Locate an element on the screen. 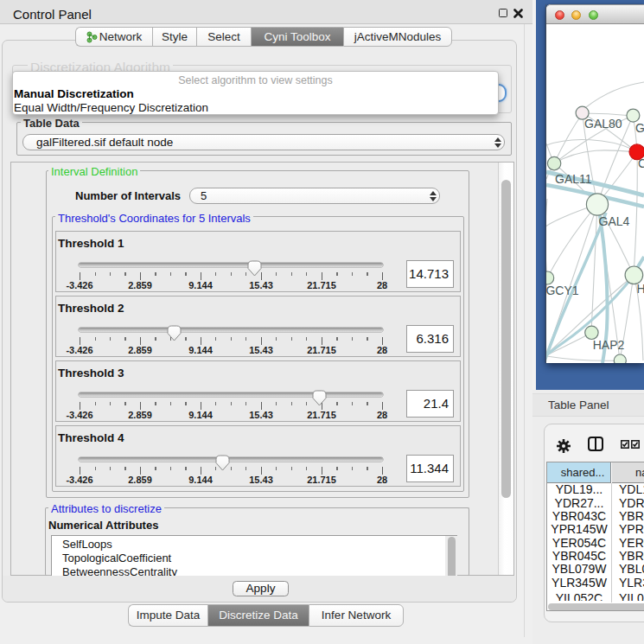 Image resolution: width=644 pixels, height=644 pixels. svg-text: GCY1 is located at coordinates (563, 290).